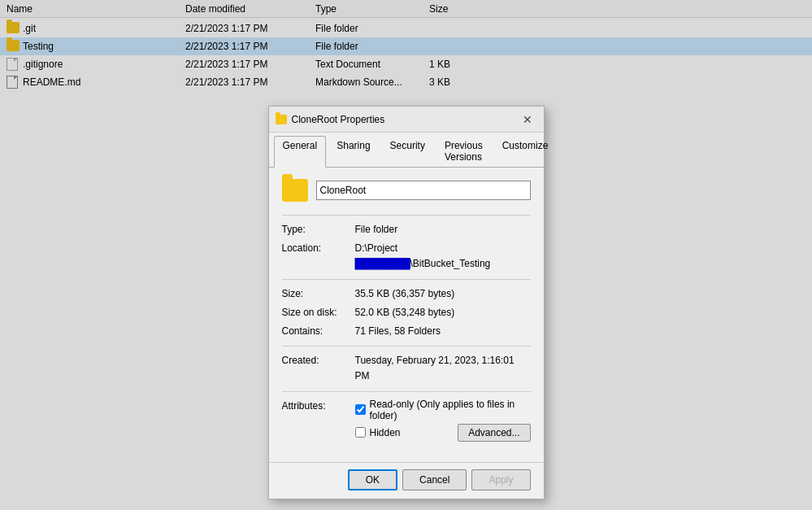 The height and width of the screenshot is (510, 812). I want to click on size-value: 35.5 KB (36,357 bytes), so click(443, 294).